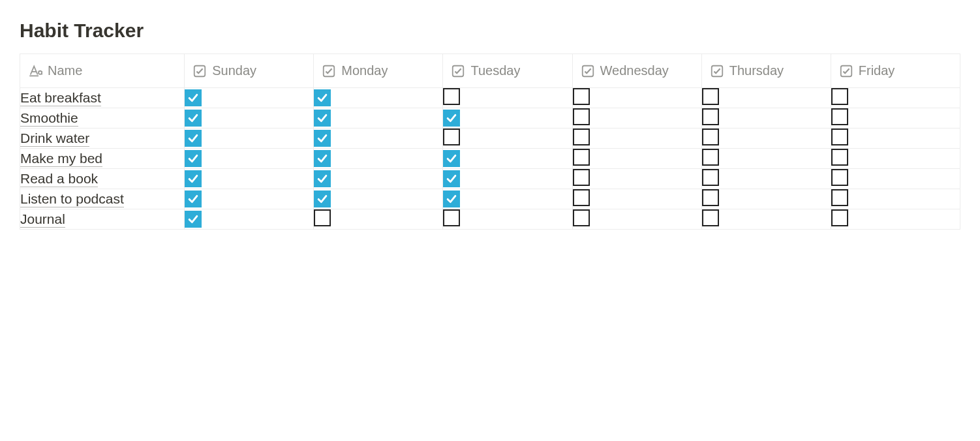 The width and height of the screenshot is (980, 441). Describe the element at coordinates (495, 70) in the screenshot. I see `column-header-label: Tuesday` at that location.